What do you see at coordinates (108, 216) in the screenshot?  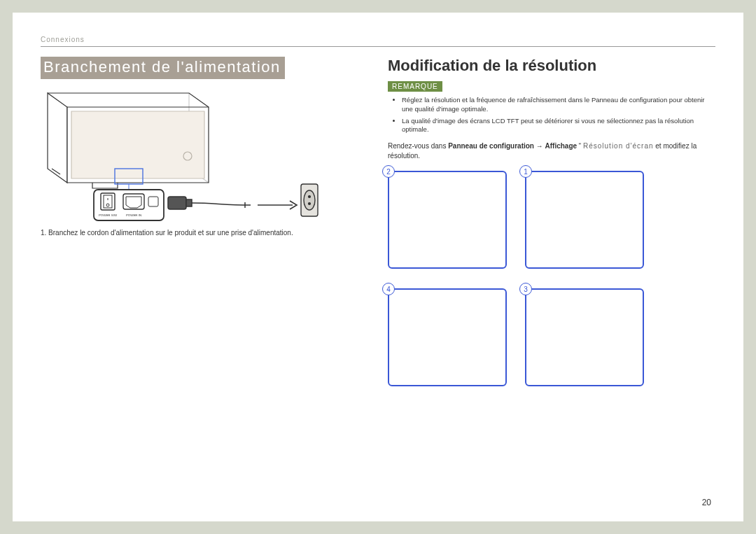 I see `port-label-switch: POWER S/W` at bounding box center [108, 216].